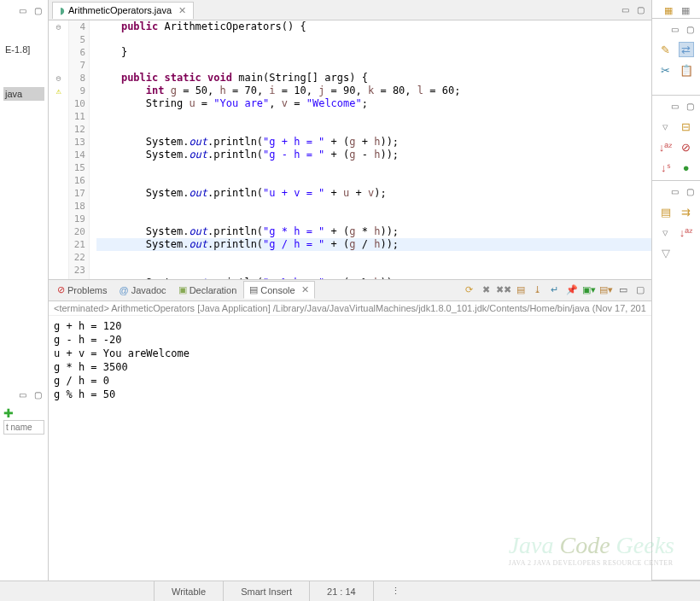 Image resolution: width=700 pixels, height=601 pixels. What do you see at coordinates (572, 290) in the screenshot?
I see `pin-console-icon: 📌` at bounding box center [572, 290].